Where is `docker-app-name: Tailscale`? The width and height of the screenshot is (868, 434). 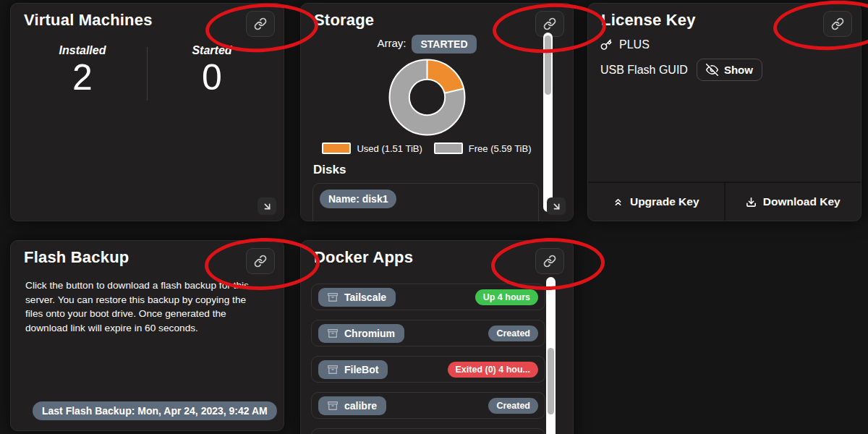 docker-app-name: Tailscale is located at coordinates (365, 297).